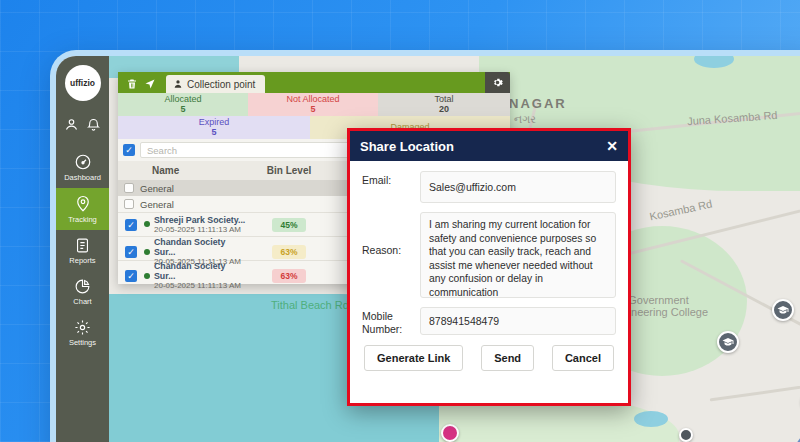 Image resolution: width=800 pixels, height=442 pixels. Describe the element at coordinates (82, 178) in the screenshot. I see `sidebar-item-label: Dashboard` at that location.